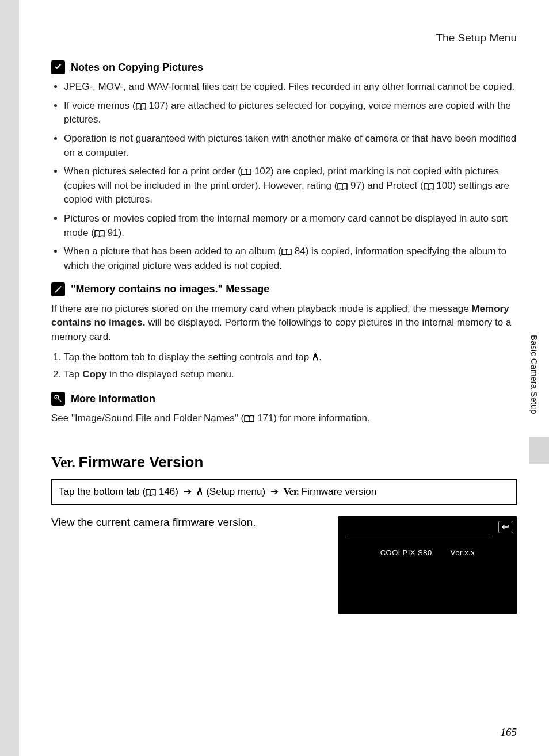 The height and width of the screenshot is (756, 549). I want to click on moreinfo-paragraph: See "Image/Sound File and Folder Names" …, so click(284, 419).